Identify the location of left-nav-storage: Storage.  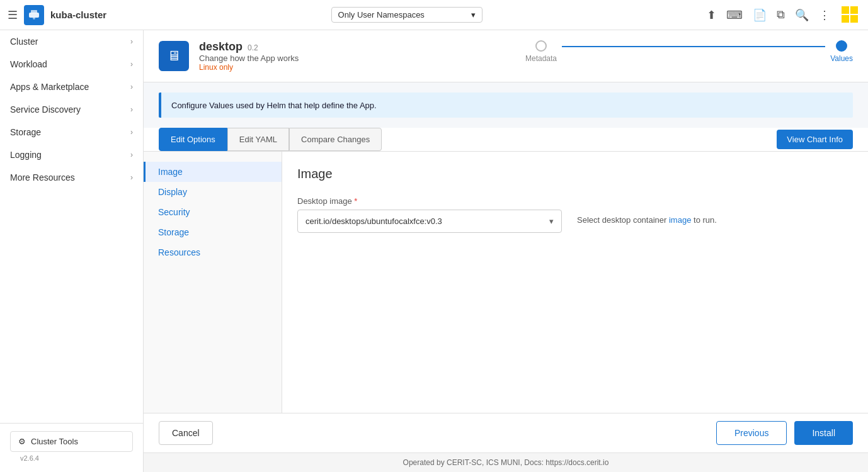
(213, 232).